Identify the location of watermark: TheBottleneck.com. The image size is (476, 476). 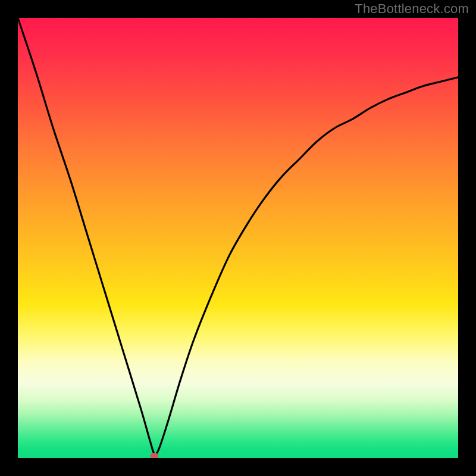
(412, 9).